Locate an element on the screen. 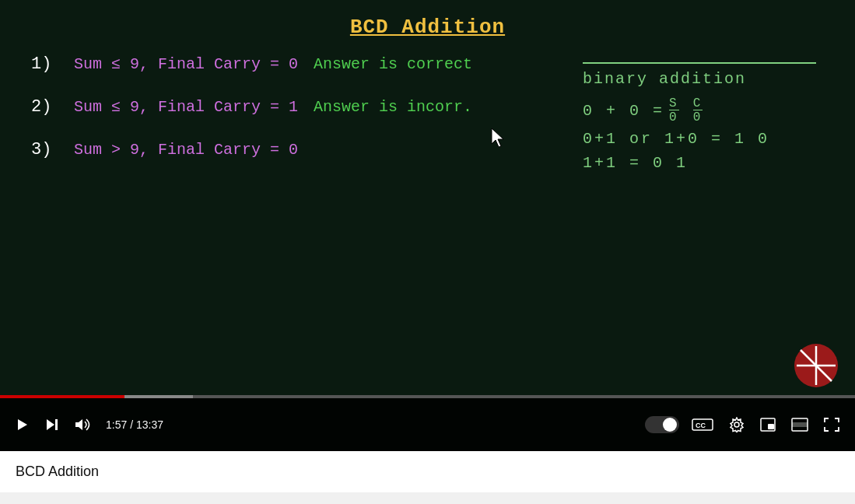 The width and height of the screenshot is (855, 504). progress-bar is located at coordinates (428, 397).